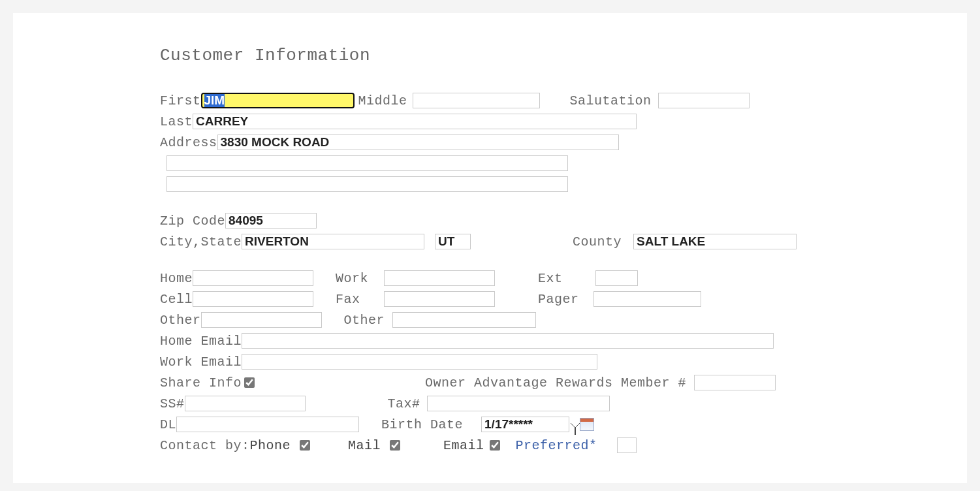 This screenshot has width=980, height=491. Describe the element at coordinates (453, 242) in the screenshot. I see `state-input` at that location.